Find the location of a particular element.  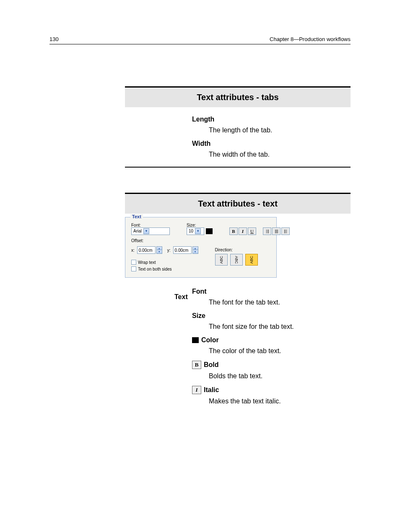

field-desc: Makes the tab text italic. is located at coordinates (280, 401).